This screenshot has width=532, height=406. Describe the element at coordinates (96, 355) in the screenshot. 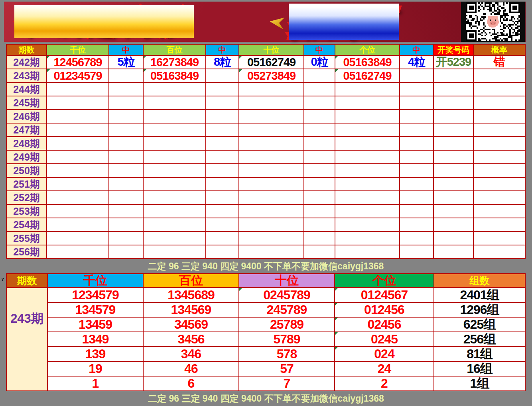

I see `t2-data-cell: 139` at that location.